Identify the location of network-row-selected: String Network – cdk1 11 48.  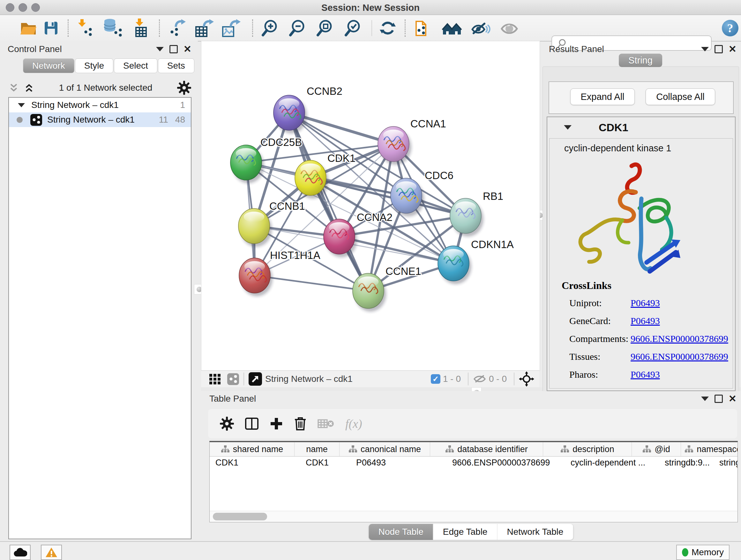
(100, 120).